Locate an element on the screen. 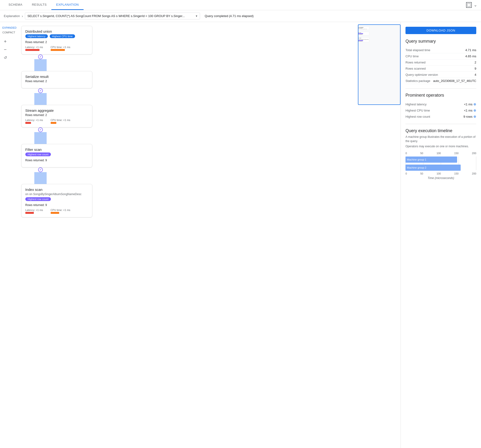 This screenshot has height=448, width=481. zoom-in-button: + is located at coordinates (5, 42).